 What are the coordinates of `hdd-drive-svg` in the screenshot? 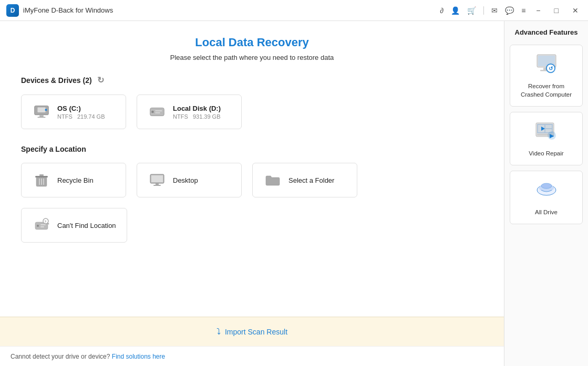 It's located at (157, 112).